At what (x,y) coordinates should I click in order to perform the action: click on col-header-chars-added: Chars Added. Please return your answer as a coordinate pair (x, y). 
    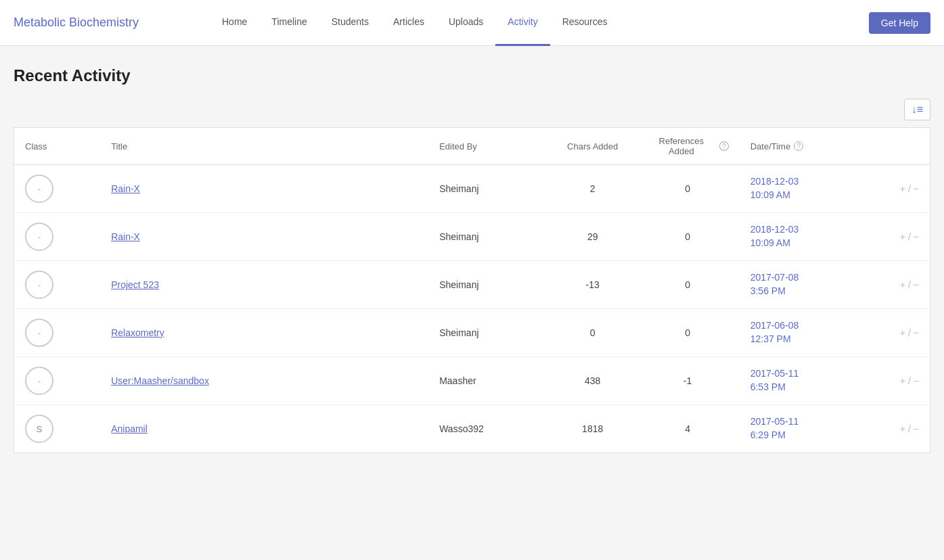
    Looking at the image, I should click on (593, 146).